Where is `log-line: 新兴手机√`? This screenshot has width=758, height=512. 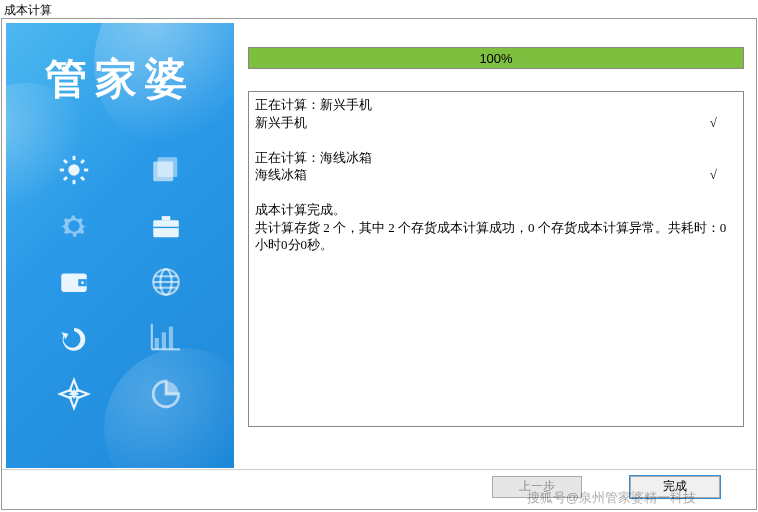
log-line: 新兴手机√ is located at coordinates (496, 123).